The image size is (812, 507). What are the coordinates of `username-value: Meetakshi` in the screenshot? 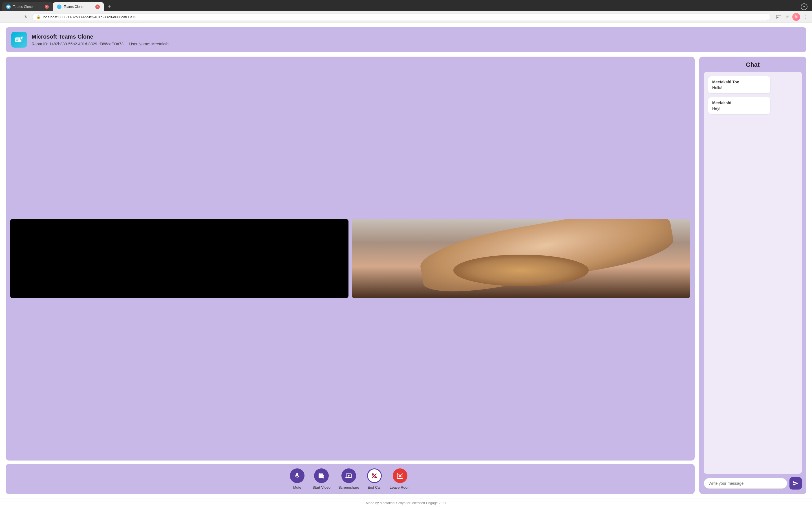 It's located at (160, 44).